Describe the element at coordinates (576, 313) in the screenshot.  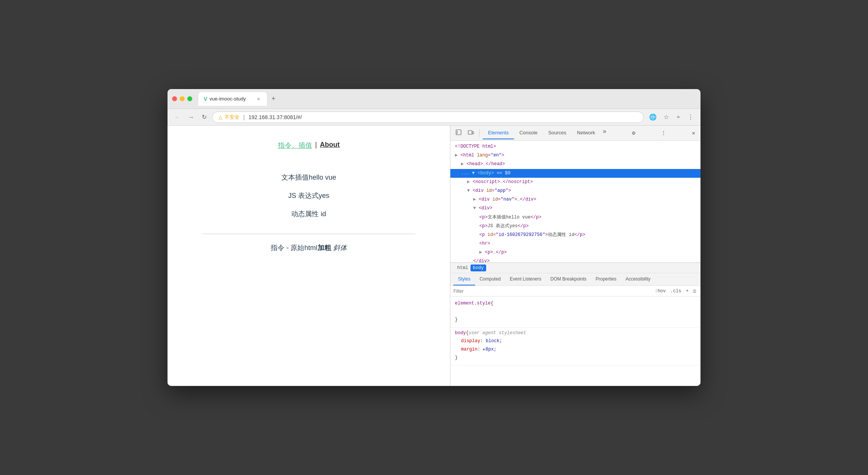
I see `css-rule-element-style: element.style { }` at that location.